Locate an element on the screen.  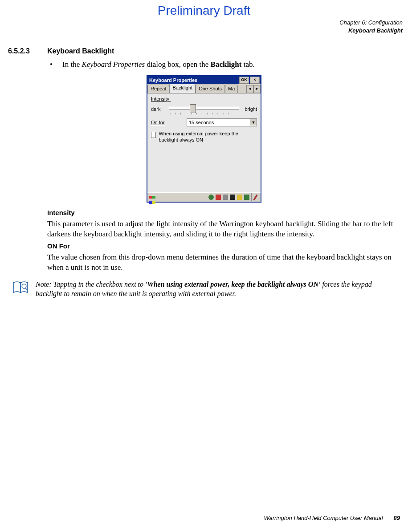
tab-repeat: Repeat is located at coordinates (159, 89).